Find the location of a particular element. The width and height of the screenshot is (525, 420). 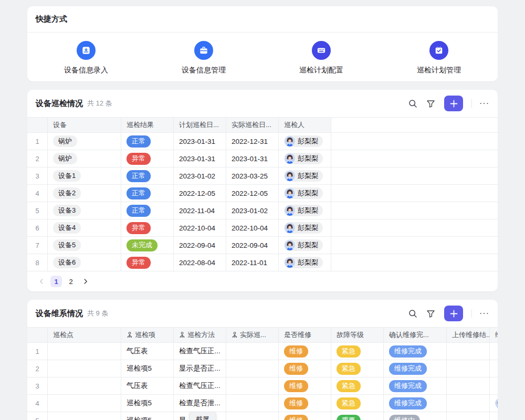

page-button-1: 1 is located at coordinates (56, 281).